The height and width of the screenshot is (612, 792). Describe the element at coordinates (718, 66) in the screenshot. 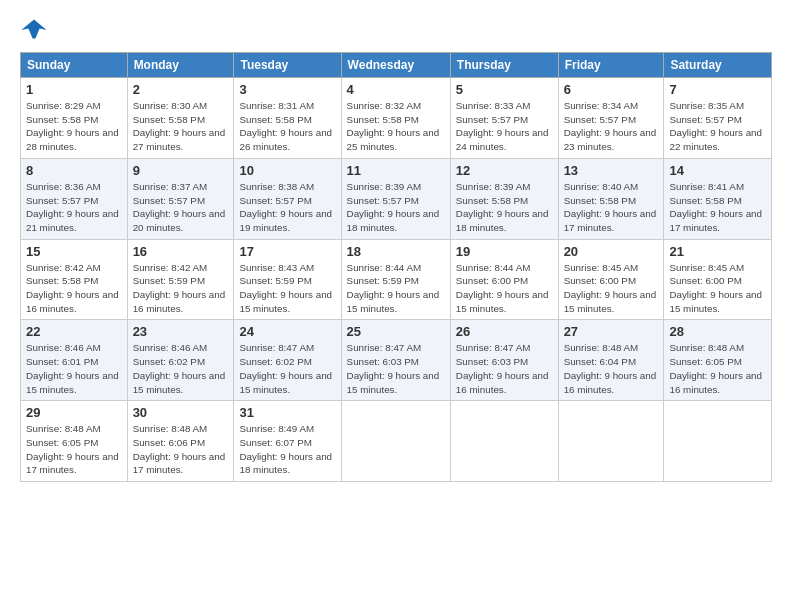

I see `calendar-day-header: Saturday` at that location.